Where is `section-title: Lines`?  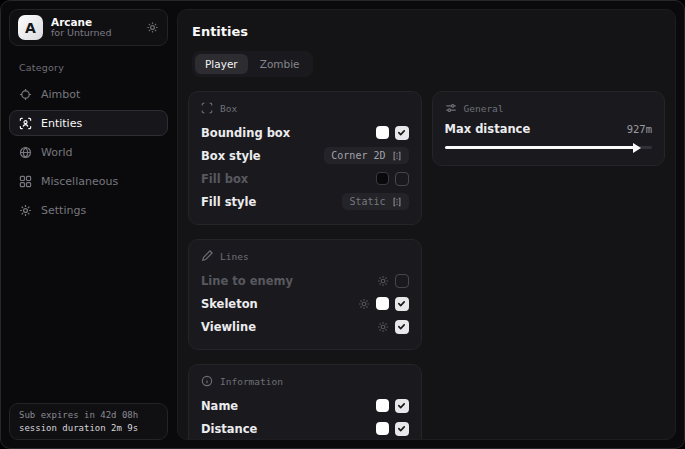 section-title: Lines is located at coordinates (234, 256).